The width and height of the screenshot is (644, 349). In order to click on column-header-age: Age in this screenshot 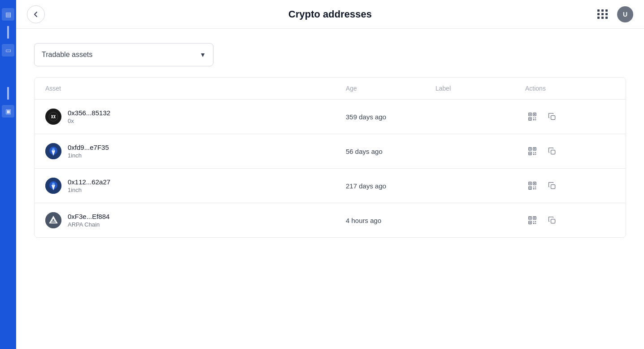, I will do `click(391, 88)`.